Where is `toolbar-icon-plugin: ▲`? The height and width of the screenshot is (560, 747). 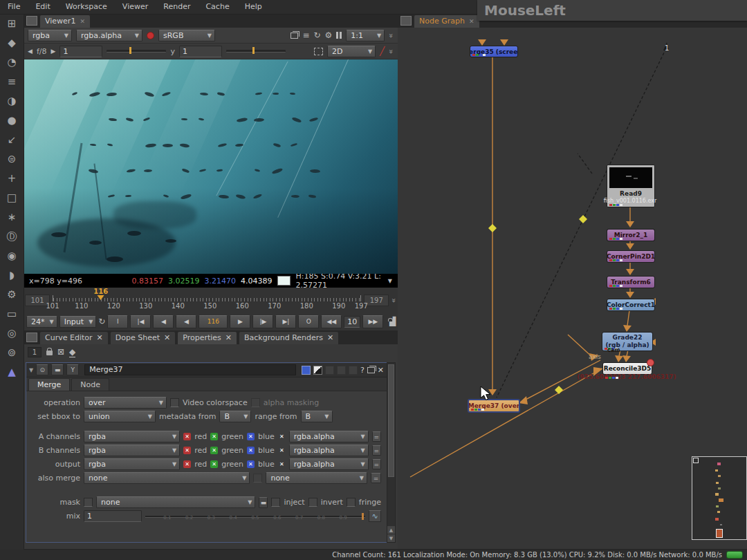 toolbar-icon-plugin: ▲ is located at coordinates (12, 372).